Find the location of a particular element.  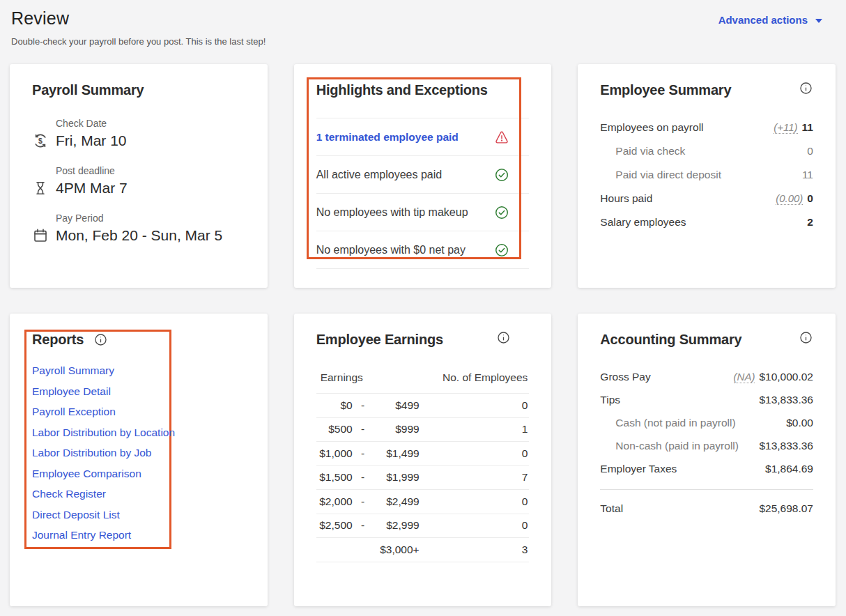

field-value: 4PM Mar 7 is located at coordinates (92, 188).